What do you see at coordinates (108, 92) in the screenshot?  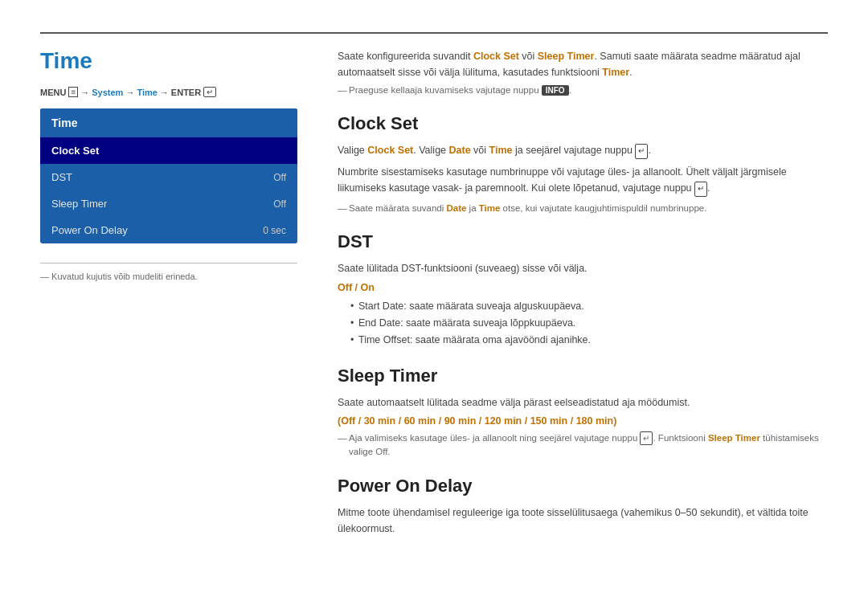 I see `menu-system: System` at bounding box center [108, 92].